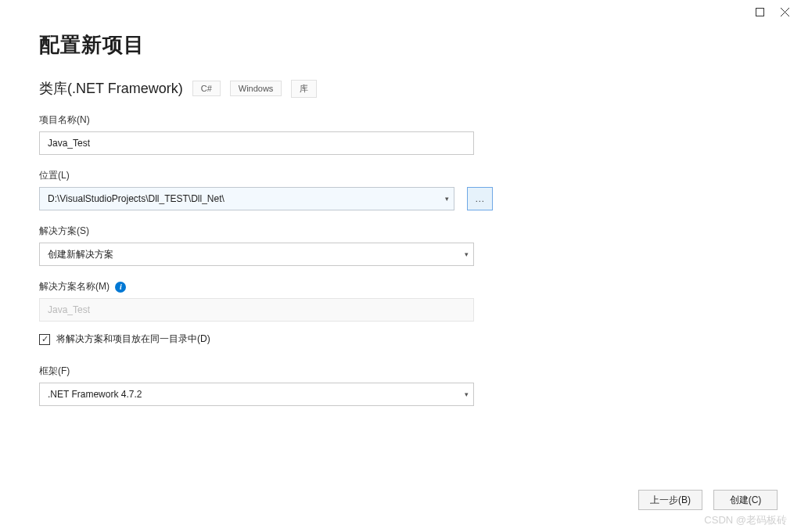 Image resolution: width=801 pixels, height=532 pixels. I want to click on tag-language: C#, so click(207, 88).